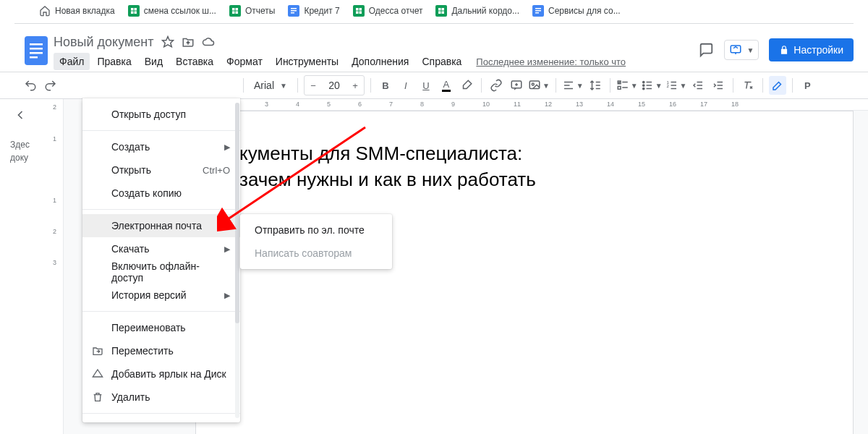 The image size is (868, 434). Describe the element at coordinates (72, 61) in the screenshot. I see `menu-file: Файл` at that location.